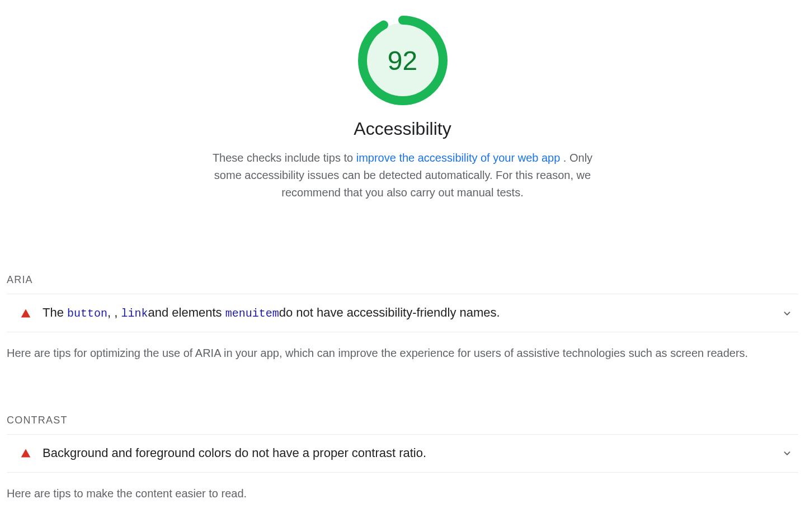 Image resolution: width=805 pixels, height=532 pixels. What do you see at coordinates (284, 158) in the screenshot?
I see `desc-text-prefix: These checks include tips to` at bounding box center [284, 158].